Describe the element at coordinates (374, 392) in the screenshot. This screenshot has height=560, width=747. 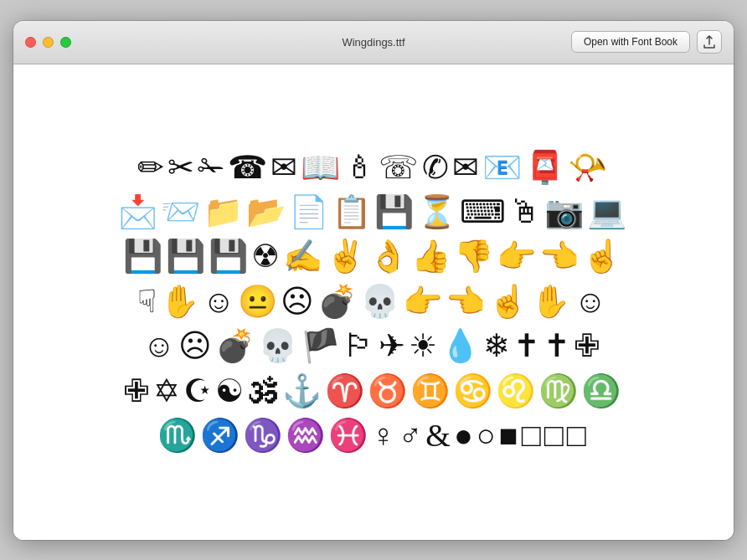
I see `glyph-row-6: ✙✡☪☯🕉⚓♈♉♊♋♌♍♎` at that location.